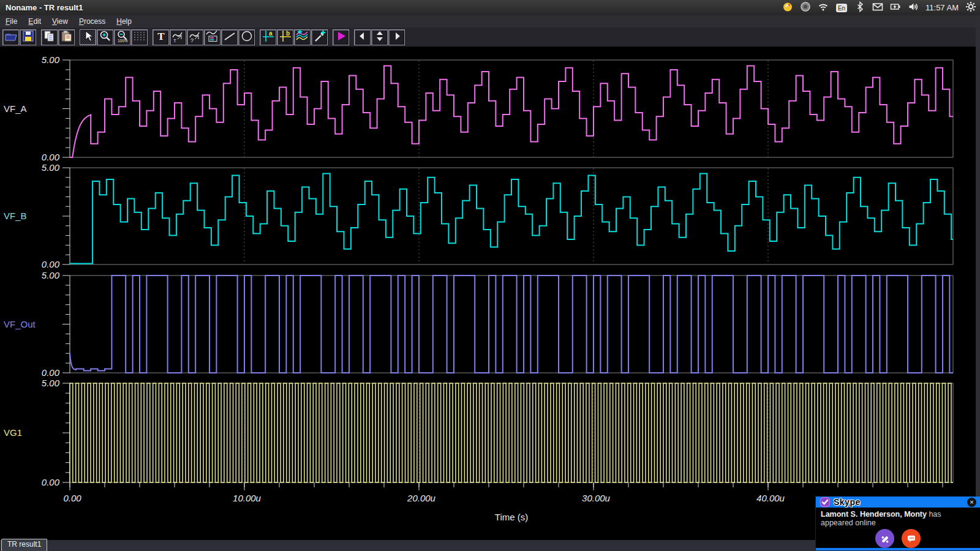 The image size is (980, 551). Describe the element at coordinates (246, 37) in the screenshot. I see `toolbar-ellipse-button` at that location.